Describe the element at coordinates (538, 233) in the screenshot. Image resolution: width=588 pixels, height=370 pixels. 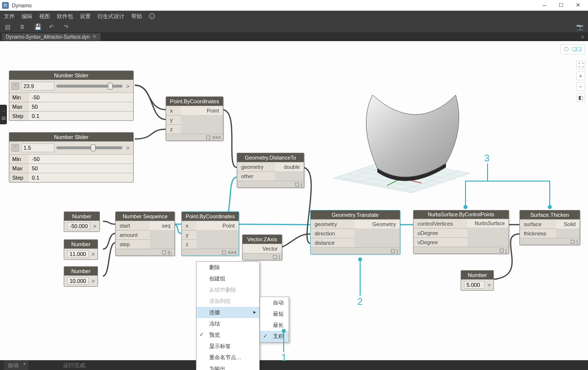
I see `port-thickness: thickness` at that location.